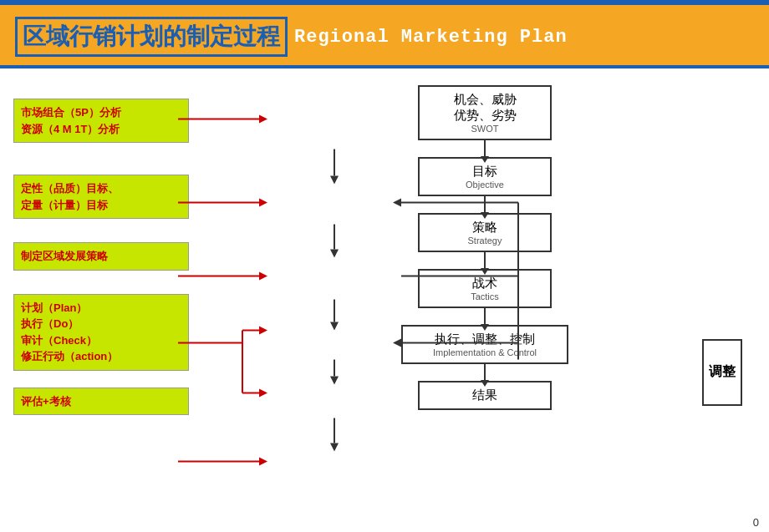 Image resolution: width=769 pixels, height=532 pixels. I want to click on flow-box-objective: 目标 Objective, so click(485, 177).